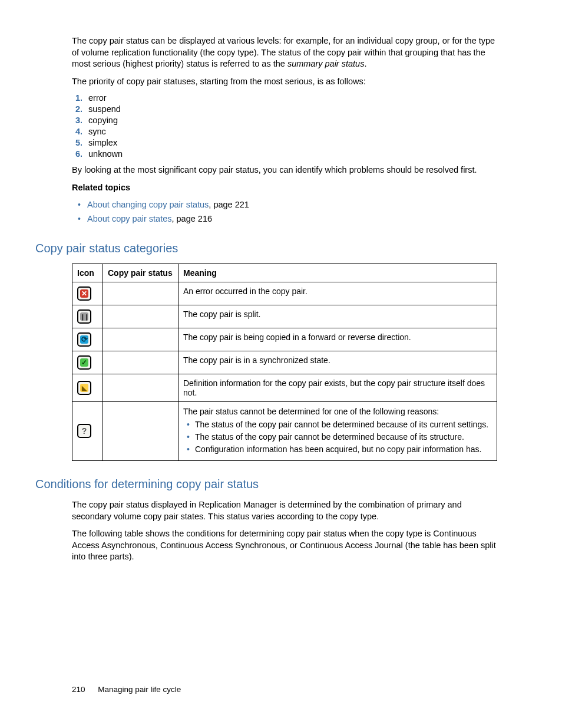  I want to click on page-footer: 210 Managing pair life cycle, so click(126, 690).